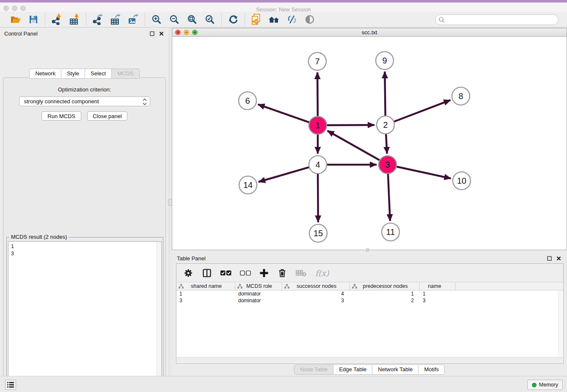  I want to click on export-network-button, so click(98, 19).